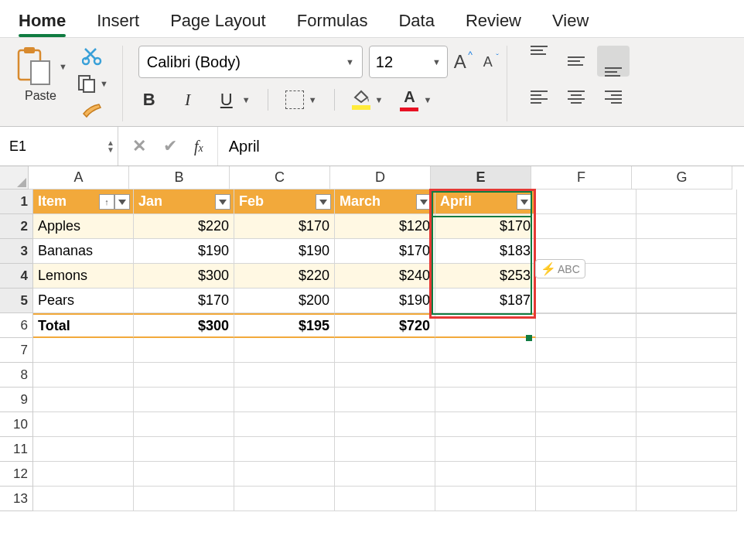 Image resolution: width=744 pixels, height=560 pixels. What do you see at coordinates (17, 350) in the screenshot?
I see `row-header-7: 7` at bounding box center [17, 350].